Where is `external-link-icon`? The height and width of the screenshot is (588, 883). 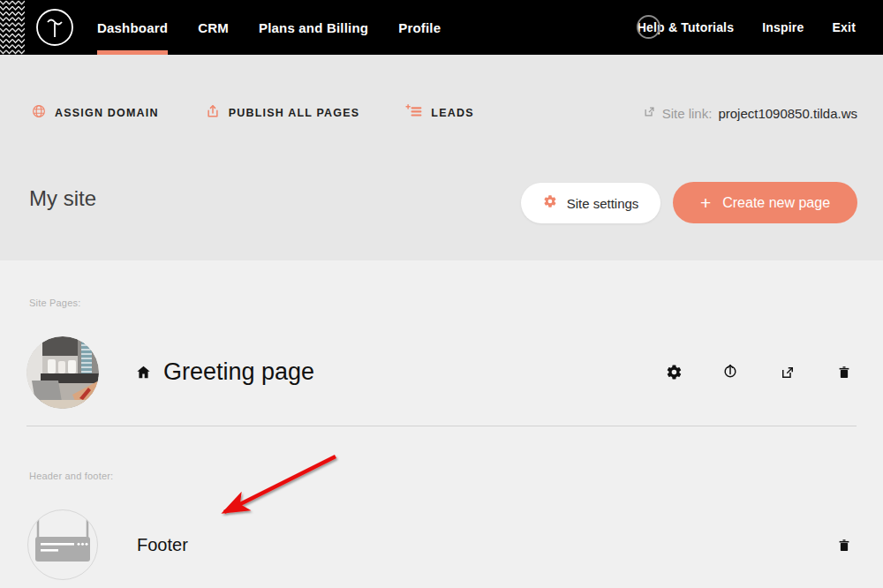 external-link-icon is located at coordinates (650, 113).